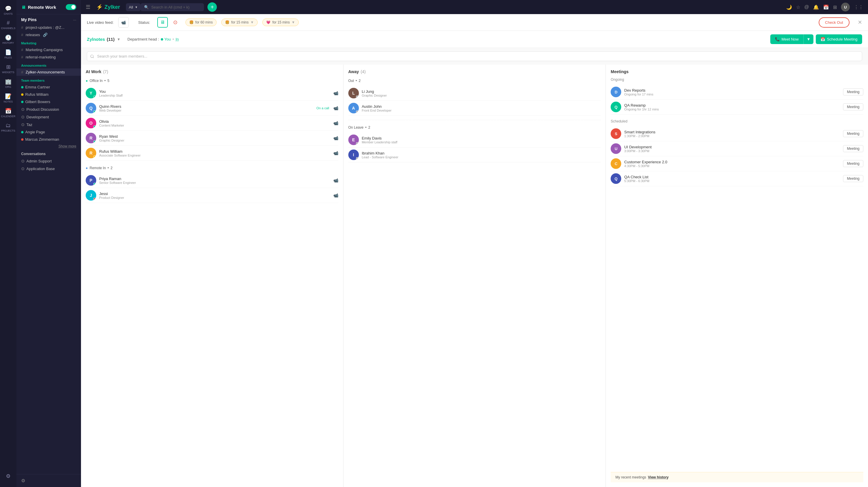  What do you see at coordinates (816, 7) in the screenshot?
I see `bell-icon: 🔔` at bounding box center [816, 7].